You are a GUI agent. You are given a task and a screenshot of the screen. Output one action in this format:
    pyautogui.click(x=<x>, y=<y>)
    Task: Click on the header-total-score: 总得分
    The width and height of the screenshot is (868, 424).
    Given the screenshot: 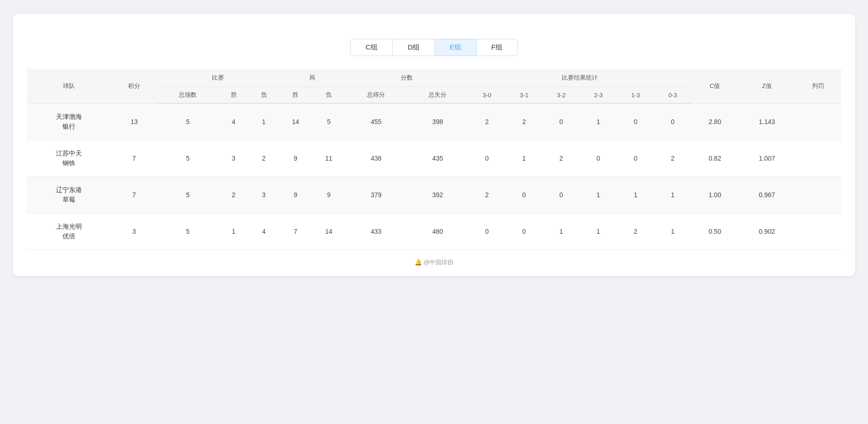 What is the action you would take?
    pyautogui.click(x=376, y=95)
    